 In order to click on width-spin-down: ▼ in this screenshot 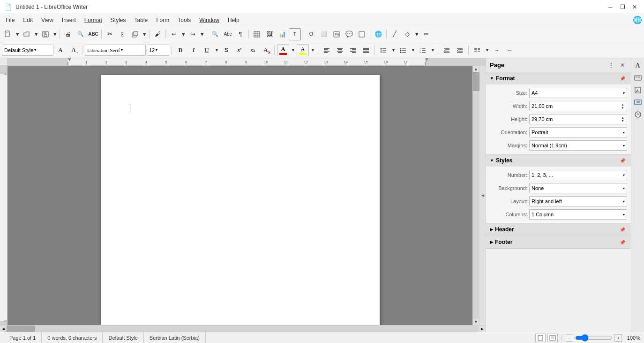, I will do `click(622, 108)`.